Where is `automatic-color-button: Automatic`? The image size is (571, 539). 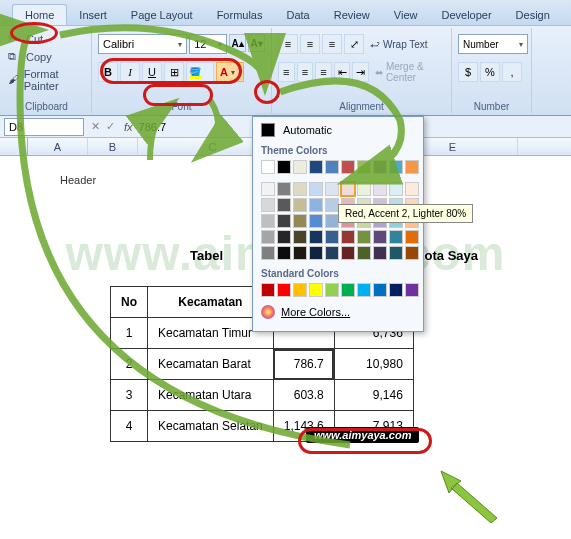 automatic-color-button: Automatic is located at coordinates (338, 130).